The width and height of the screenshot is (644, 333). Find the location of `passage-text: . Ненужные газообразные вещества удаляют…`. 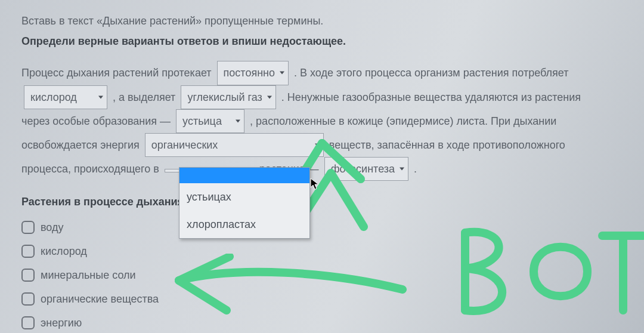

passage-text: . Ненужные газообразные вещества удаляют… is located at coordinates (431, 97).